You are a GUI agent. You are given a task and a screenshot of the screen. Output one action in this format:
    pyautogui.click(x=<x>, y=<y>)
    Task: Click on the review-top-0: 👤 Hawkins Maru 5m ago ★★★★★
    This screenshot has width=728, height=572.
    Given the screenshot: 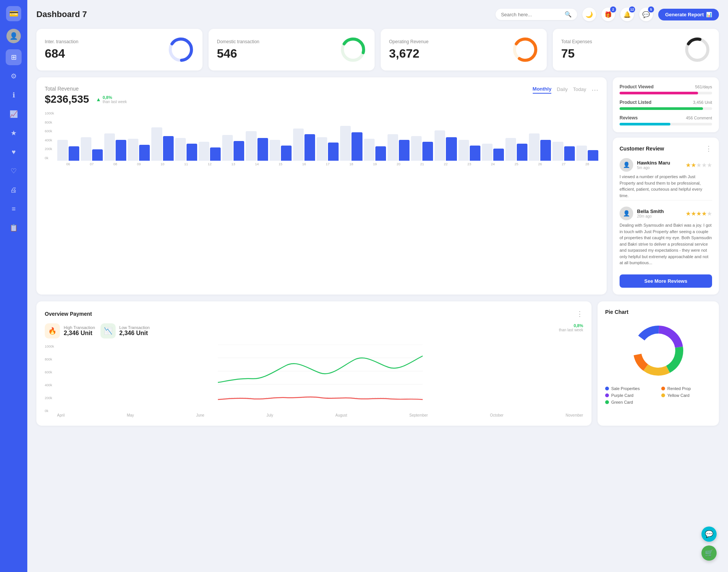 What is the action you would take?
    pyautogui.click(x=666, y=165)
    